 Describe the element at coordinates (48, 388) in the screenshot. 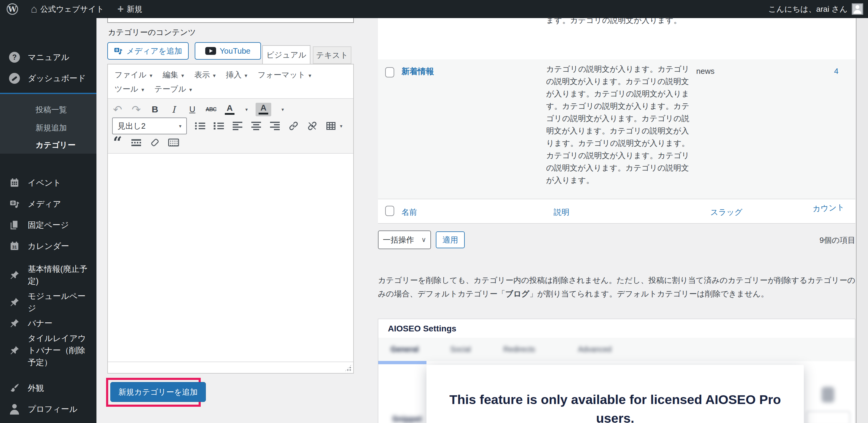

I see `sidebar-item-appearance: 外観` at that location.